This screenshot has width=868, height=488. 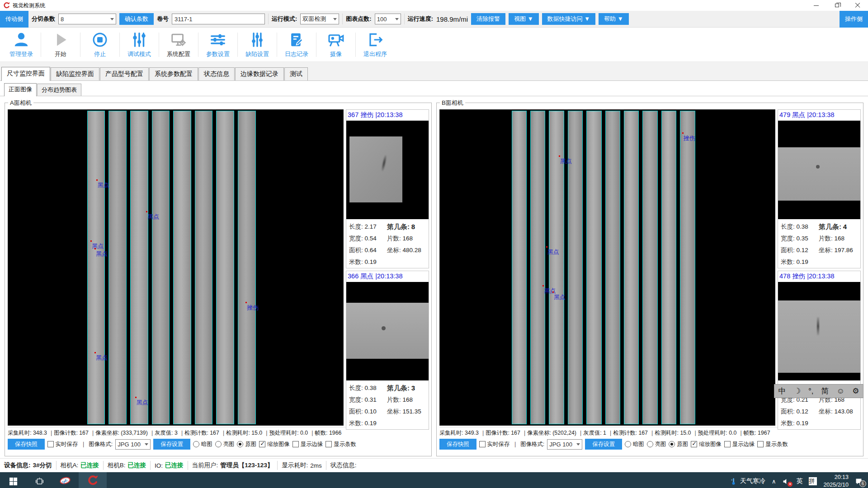 I want to click on mute-badge: ✕, so click(x=790, y=484).